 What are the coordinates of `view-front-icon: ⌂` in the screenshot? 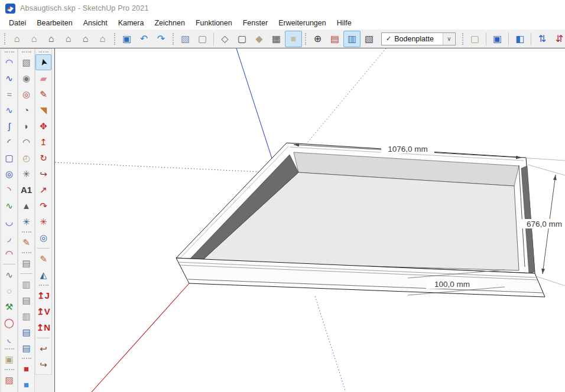 It's located at (51, 39).